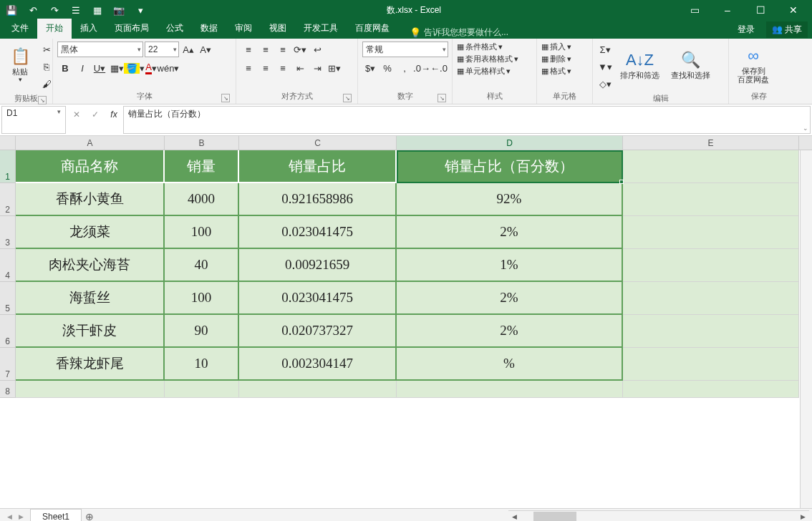 The image size is (812, 521). I want to click on merge-center-icon: ⊞▾, so click(334, 68).